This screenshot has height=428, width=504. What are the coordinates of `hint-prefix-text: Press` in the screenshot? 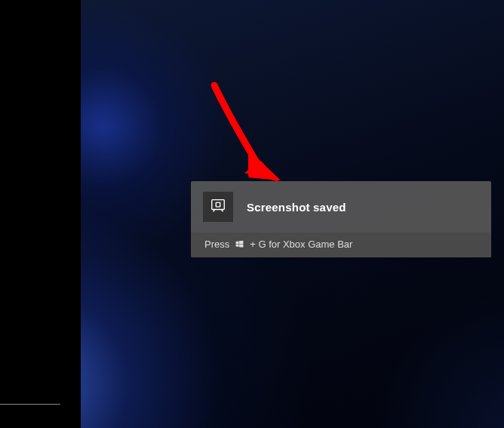 It's located at (217, 245).